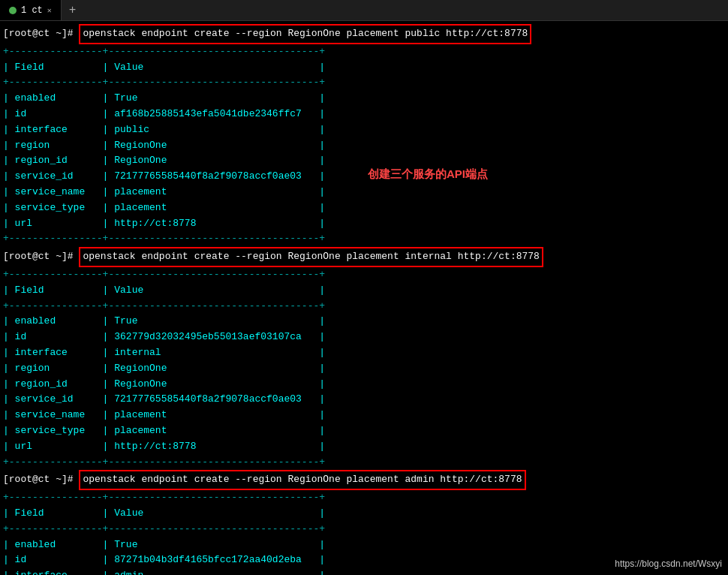 This screenshot has width=728, height=575. What do you see at coordinates (32, 11) in the screenshot?
I see `tab-label: 1 ct` at bounding box center [32, 11].